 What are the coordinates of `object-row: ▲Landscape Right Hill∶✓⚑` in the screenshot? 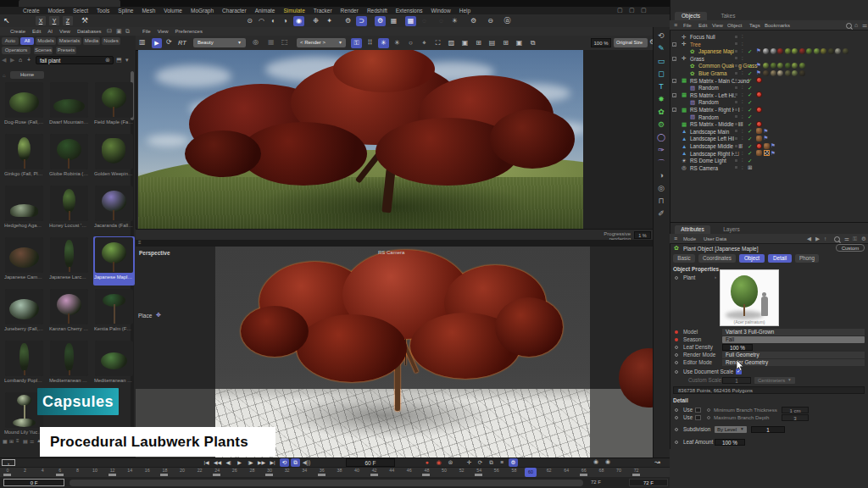 It's located at (769, 154).